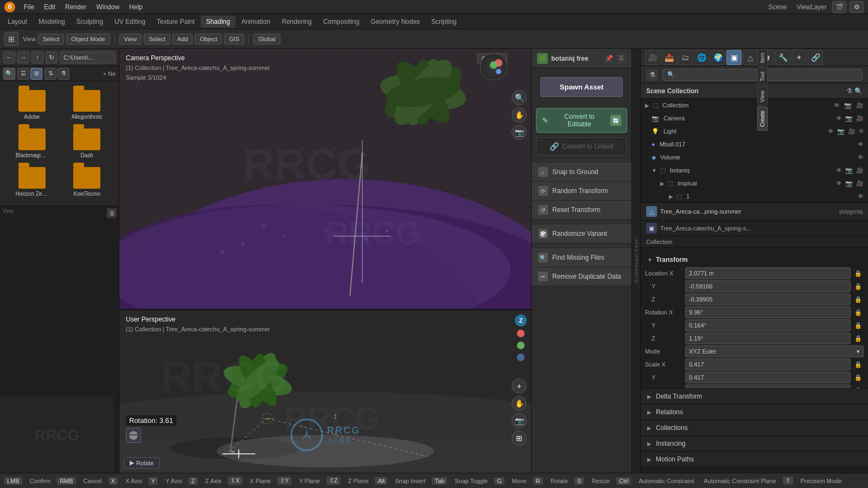 The height and width of the screenshot is (488, 868). What do you see at coordinates (858, 91) in the screenshot?
I see `outline-search-icon: 🔍` at bounding box center [858, 91].